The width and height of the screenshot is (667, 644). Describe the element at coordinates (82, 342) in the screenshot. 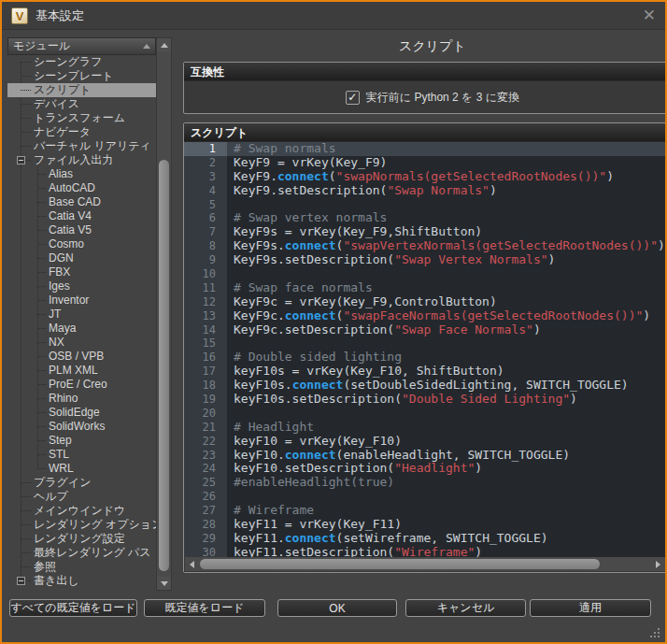

I see `sidebar-item-nx: NX` at that location.